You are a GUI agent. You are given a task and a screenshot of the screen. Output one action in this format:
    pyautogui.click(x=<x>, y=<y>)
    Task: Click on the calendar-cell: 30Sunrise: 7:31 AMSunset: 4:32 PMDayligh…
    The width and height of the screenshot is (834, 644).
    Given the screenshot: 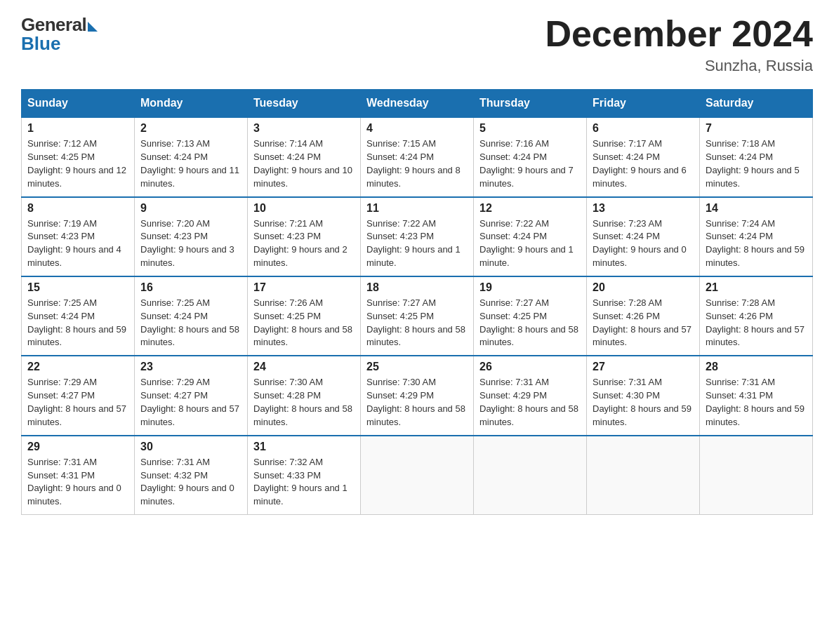 What is the action you would take?
    pyautogui.click(x=191, y=476)
    